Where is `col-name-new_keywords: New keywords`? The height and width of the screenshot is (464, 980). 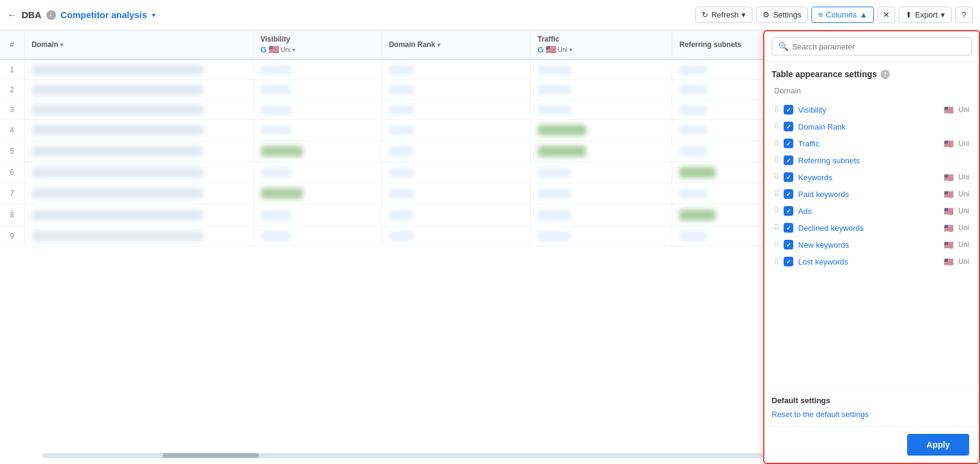 col-name-new_keywords: New keywords is located at coordinates (869, 245).